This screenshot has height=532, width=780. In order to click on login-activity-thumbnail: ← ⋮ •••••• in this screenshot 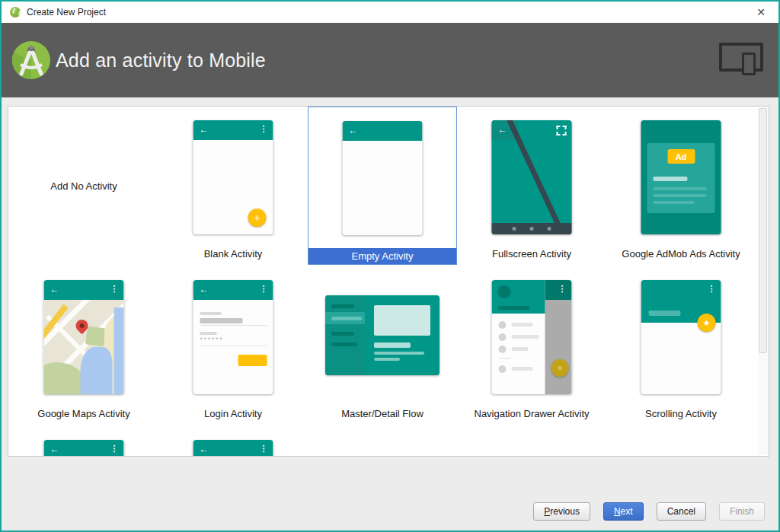, I will do `click(233, 337)`.